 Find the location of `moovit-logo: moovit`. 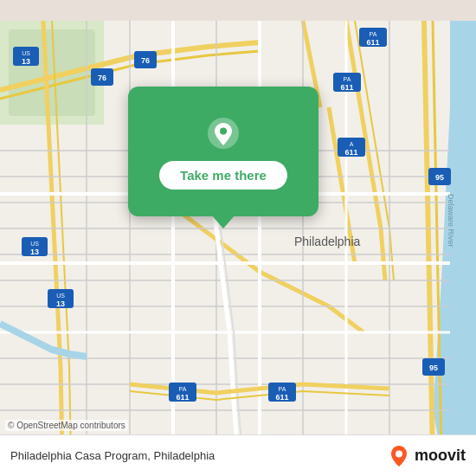

moovit-logo: moovit is located at coordinates (426, 456).